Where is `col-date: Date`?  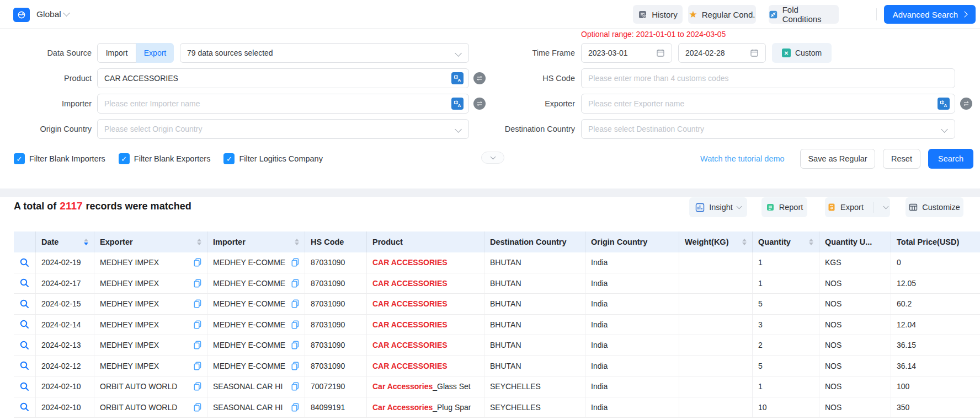
col-date: Date is located at coordinates (65, 242).